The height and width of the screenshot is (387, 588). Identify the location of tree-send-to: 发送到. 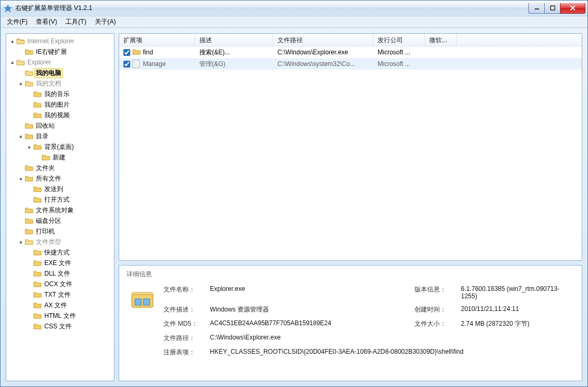
(69, 189).